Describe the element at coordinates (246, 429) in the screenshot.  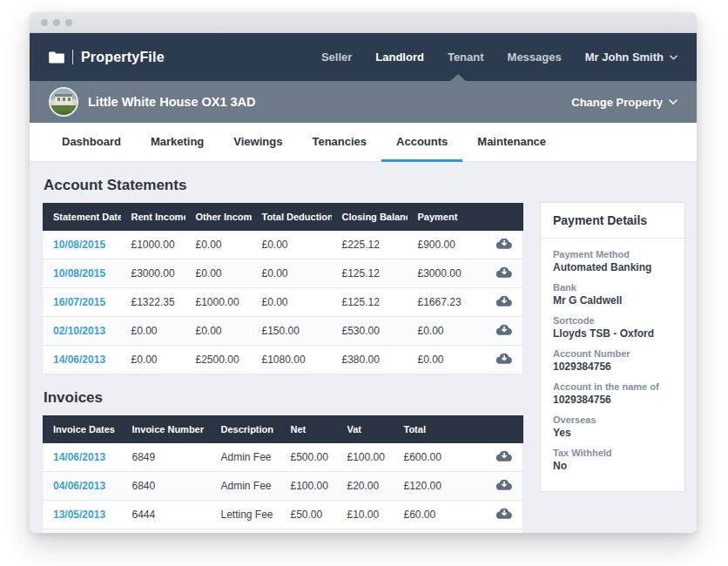
I see `column-header: Description` at that location.